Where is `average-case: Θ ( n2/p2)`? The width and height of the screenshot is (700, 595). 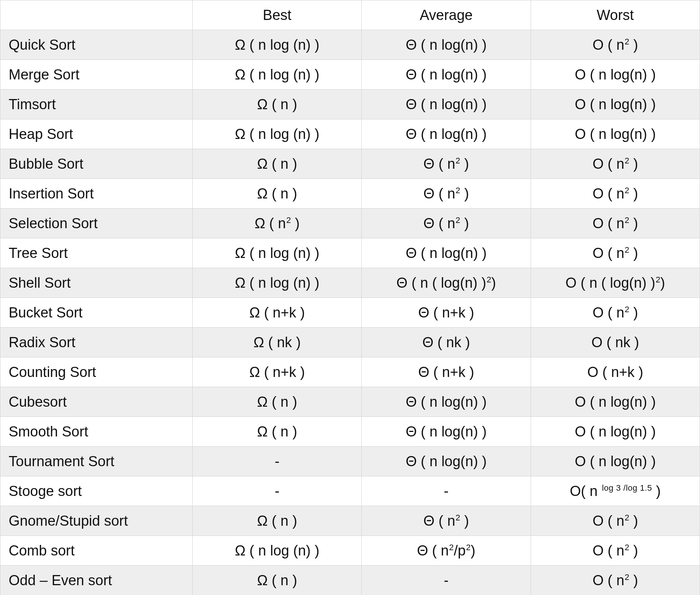 average-case: Θ ( n2/p2) is located at coordinates (446, 551).